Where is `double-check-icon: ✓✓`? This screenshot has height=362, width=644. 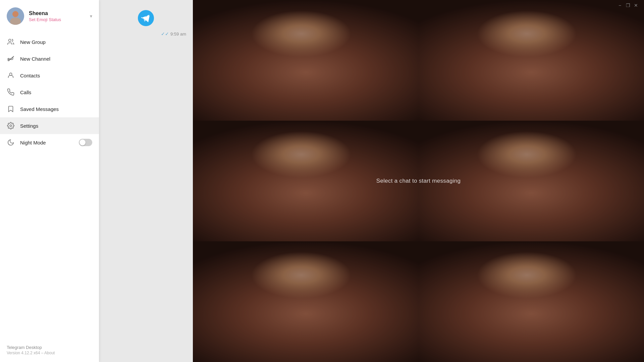 double-check-icon: ✓✓ is located at coordinates (165, 34).